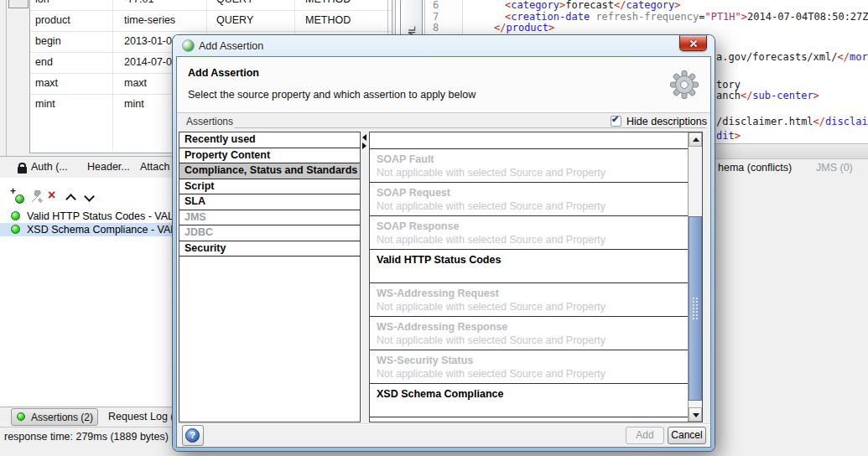 Image resolution: width=868 pixels, height=456 pixels. I want to click on assertion-type-soap-fault: SOAP Fault Not applicable with selected …, so click(528, 166).